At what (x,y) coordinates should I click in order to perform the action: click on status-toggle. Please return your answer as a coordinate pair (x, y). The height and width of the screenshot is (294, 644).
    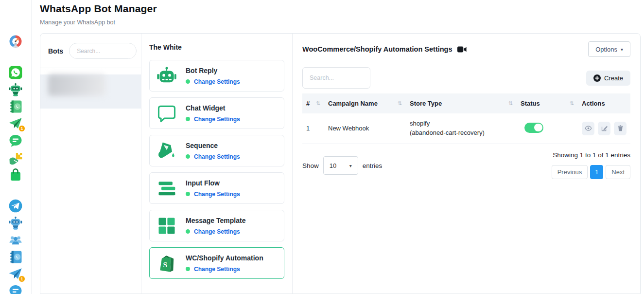
    Looking at the image, I should click on (534, 128).